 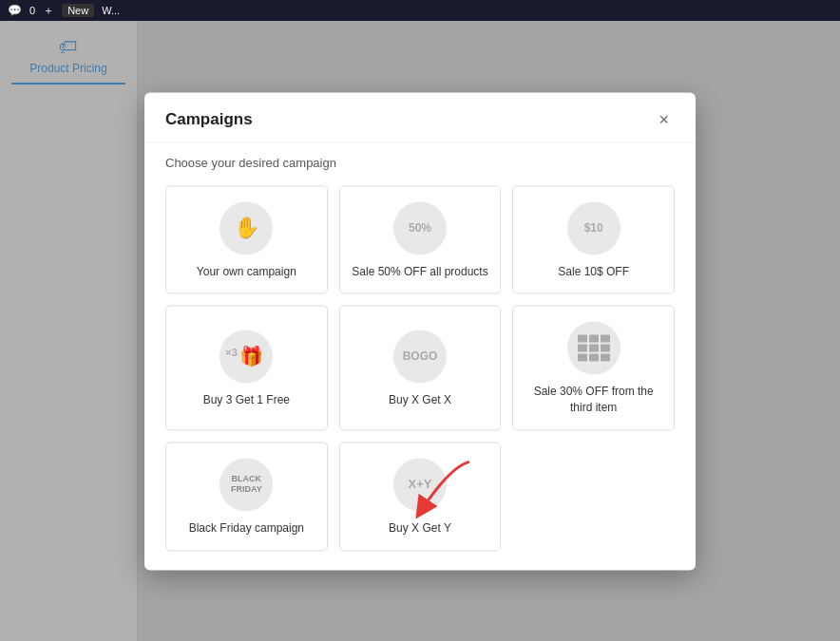 What do you see at coordinates (209, 120) in the screenshot?
I see `modal-title: Campaigns` at bounding box center [209, 120].